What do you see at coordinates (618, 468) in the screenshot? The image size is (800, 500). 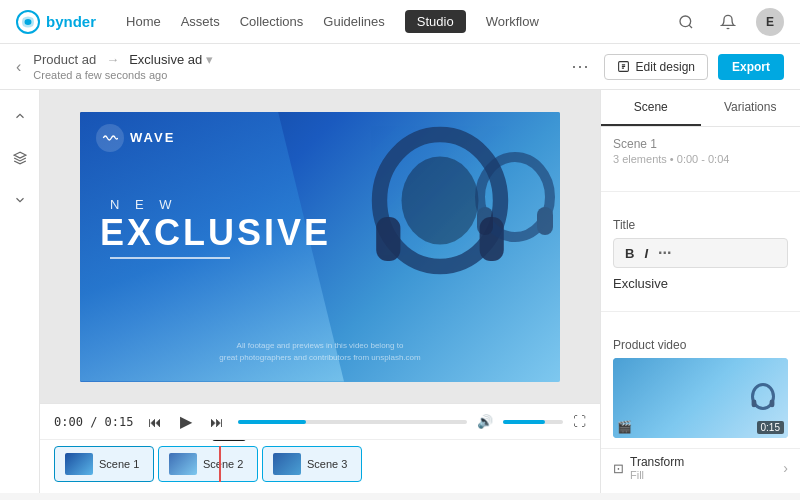 I see `transform-icon: ⊡` at bounding box center [618, 468].